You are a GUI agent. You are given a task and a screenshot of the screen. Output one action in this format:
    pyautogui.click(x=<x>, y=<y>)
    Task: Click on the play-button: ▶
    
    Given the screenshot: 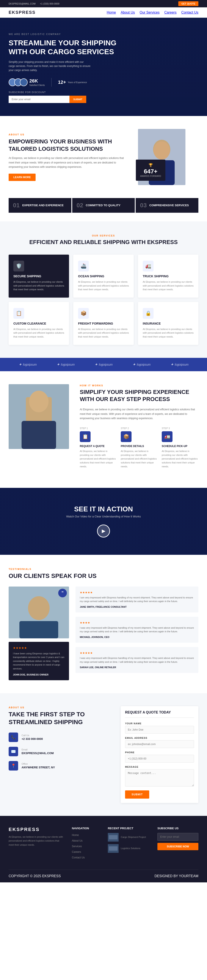 What is the action you would take?
    pyautogui.click(x=103, y=531)
    